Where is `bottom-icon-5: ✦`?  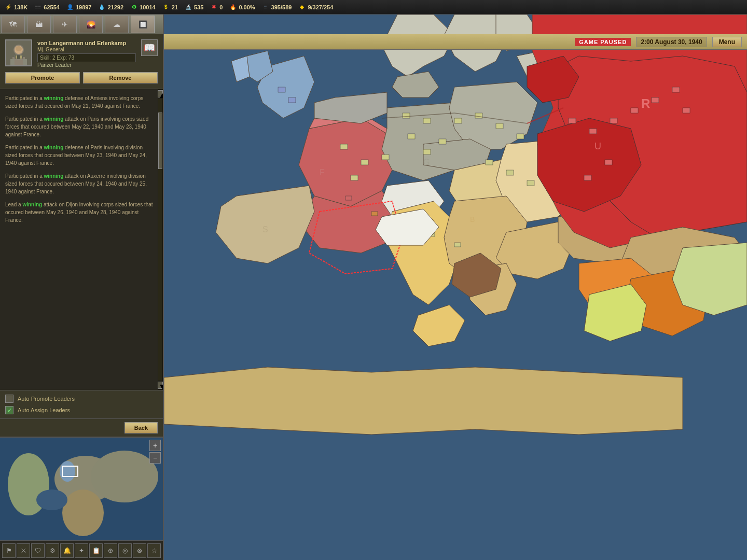
bottom-icon-5: ✦ is located at coordinates (81, 551).